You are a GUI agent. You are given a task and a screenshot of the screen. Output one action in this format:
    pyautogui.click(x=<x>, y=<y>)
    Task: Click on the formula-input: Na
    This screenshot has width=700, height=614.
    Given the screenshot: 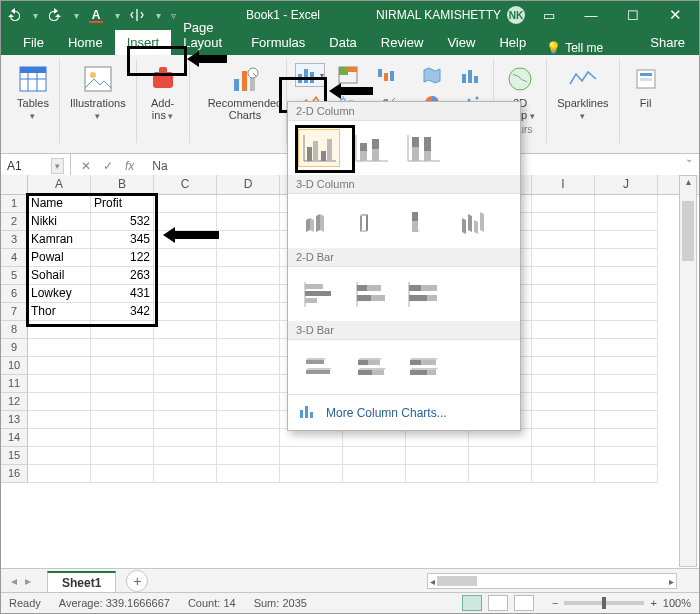 What is the action you would take?
    pyautogui.click(x=156, y=166)
    